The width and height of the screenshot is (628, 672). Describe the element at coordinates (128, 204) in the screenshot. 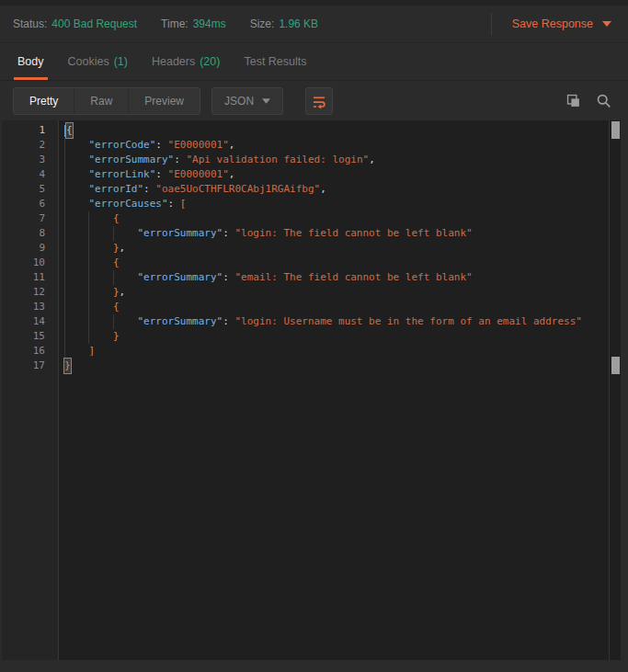

I see `code-token: "errorCauses"` at that location.